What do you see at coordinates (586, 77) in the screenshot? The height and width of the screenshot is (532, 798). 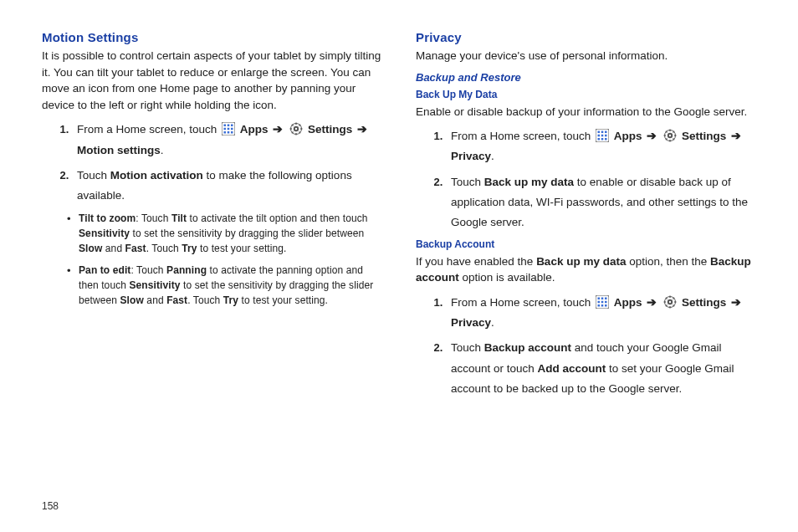 I see `backup-restore-heading: Backup and Restore` at bounding box center [586, 77].